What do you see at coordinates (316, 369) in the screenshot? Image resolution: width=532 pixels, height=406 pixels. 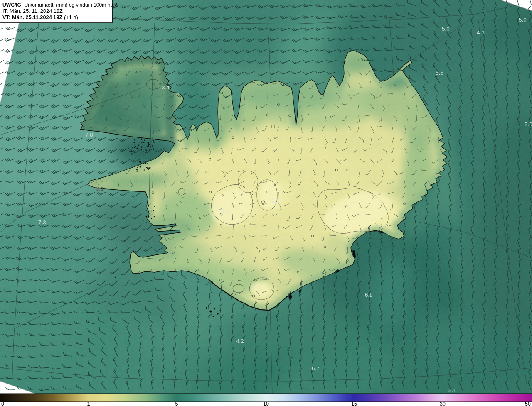 I see `svg-text: 6.7` at bounding box center [316, 369].